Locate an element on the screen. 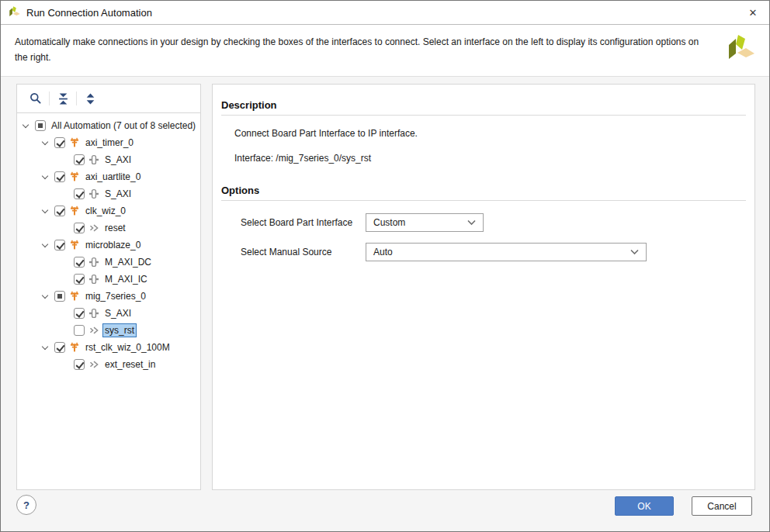 The width and height of the screenshot is (770, 532). title-bar: Run Connection Automation ✕ is located at coordinates (385, 12).